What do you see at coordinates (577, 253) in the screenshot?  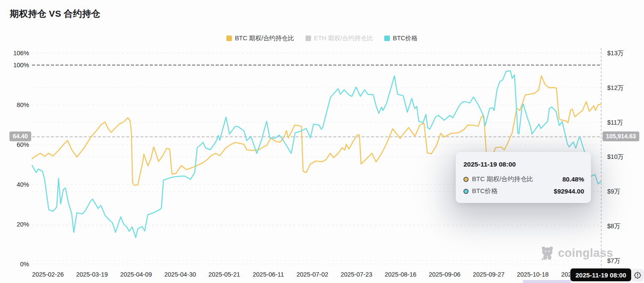 I see `coinglass-watermark: coinglass` at bounding box center [577, 253].